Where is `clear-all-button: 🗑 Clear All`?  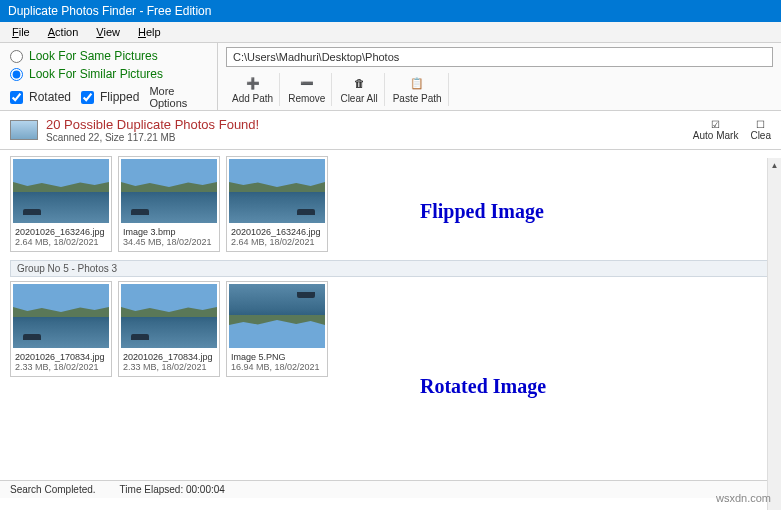 clear-all-button: 🗑 Clear All is located at coordinates (359, 90).